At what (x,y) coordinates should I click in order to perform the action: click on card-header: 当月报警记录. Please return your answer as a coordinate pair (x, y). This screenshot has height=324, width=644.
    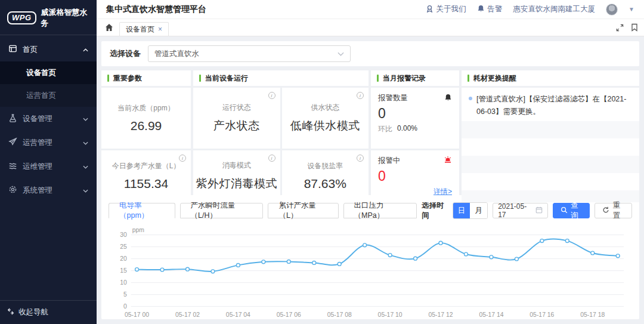
    Looking at the image, I should click on (415, 78).